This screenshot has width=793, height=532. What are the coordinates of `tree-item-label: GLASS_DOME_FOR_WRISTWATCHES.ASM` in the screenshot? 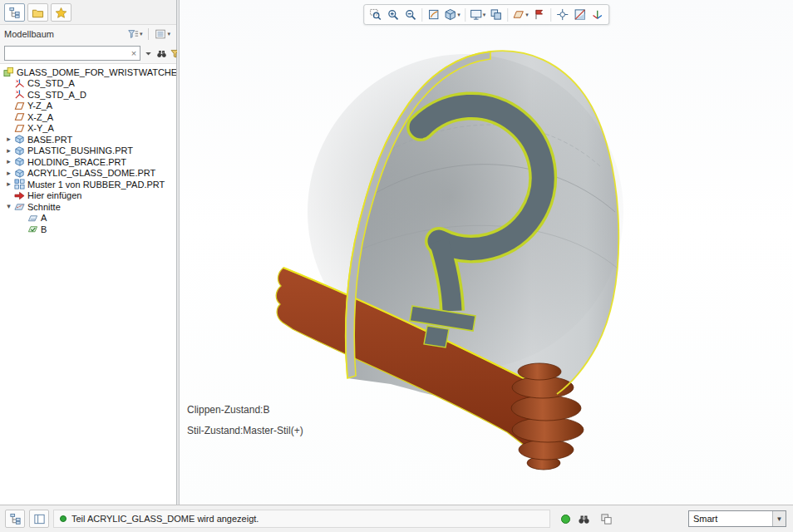 It's located at (96, 72).